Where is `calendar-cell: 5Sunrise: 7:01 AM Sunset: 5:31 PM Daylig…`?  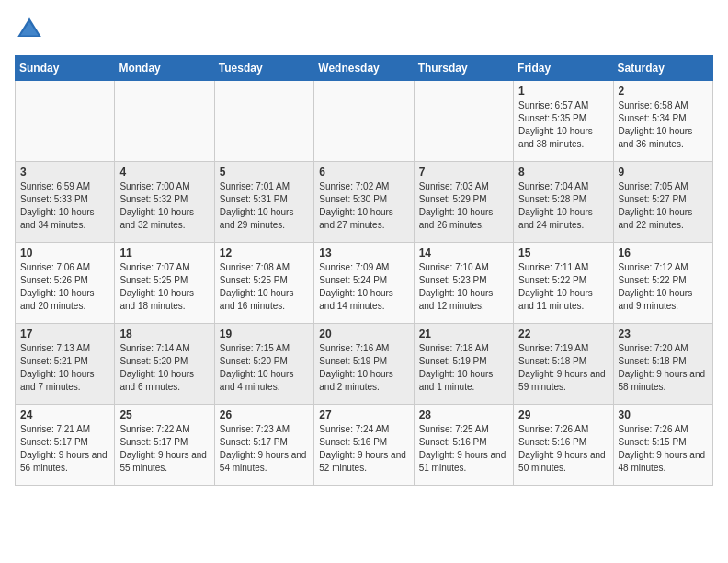
calendar-cell: 5Sunrise: 7:01 AM Sunset: 5:31 PM Daylig… is located at coordinates (264, 202).